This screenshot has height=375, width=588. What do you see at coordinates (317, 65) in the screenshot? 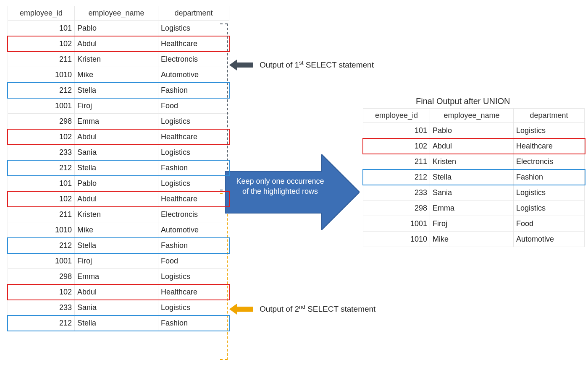
I see `label-select-1: Output of 1st SELECT statement` at bounding box center [317, 65].